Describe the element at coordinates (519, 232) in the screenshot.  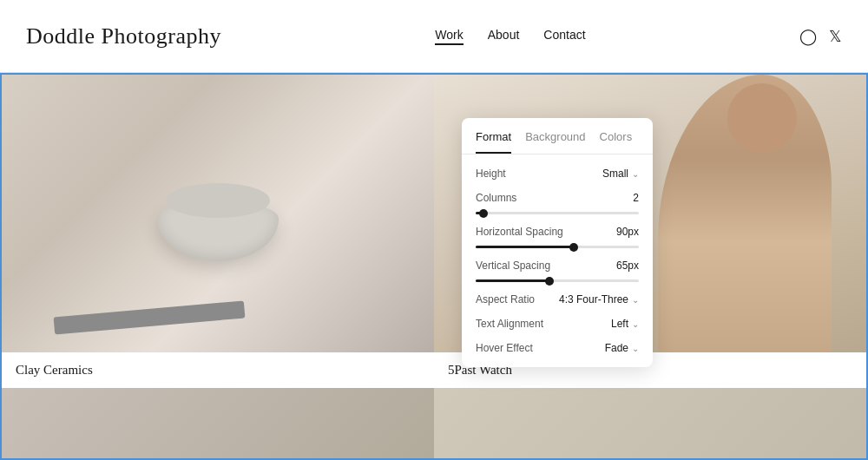
I see `hspacing-label: Horizontal Spacing` at that location.